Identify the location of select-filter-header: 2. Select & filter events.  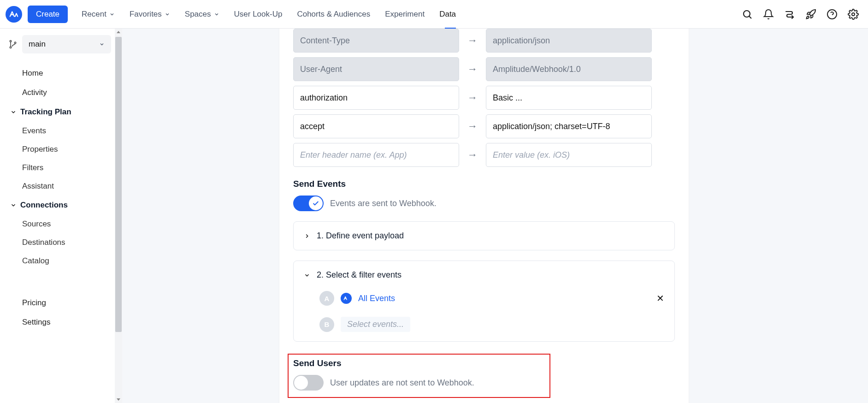
(484, 275).